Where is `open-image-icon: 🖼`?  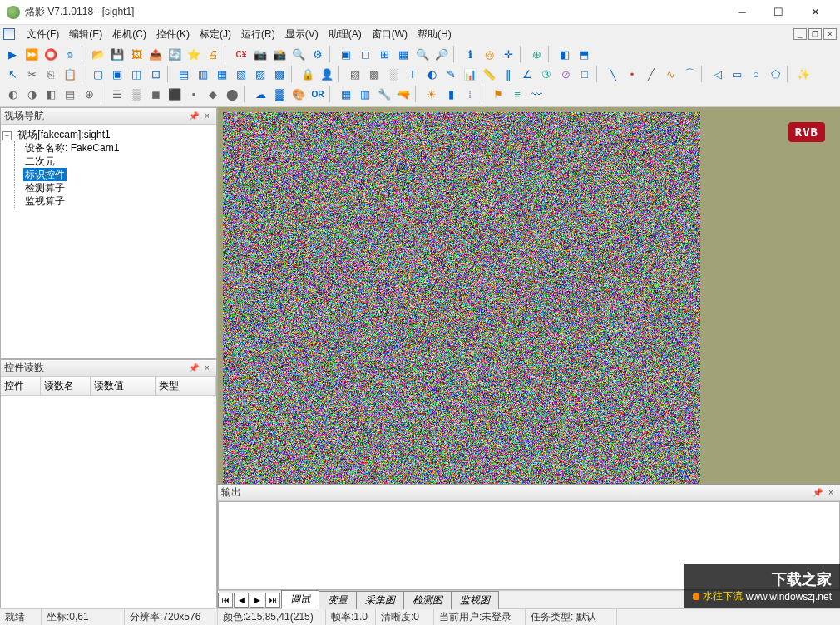
open-image-icon: 🖼 is located at coordinates (136, 54).